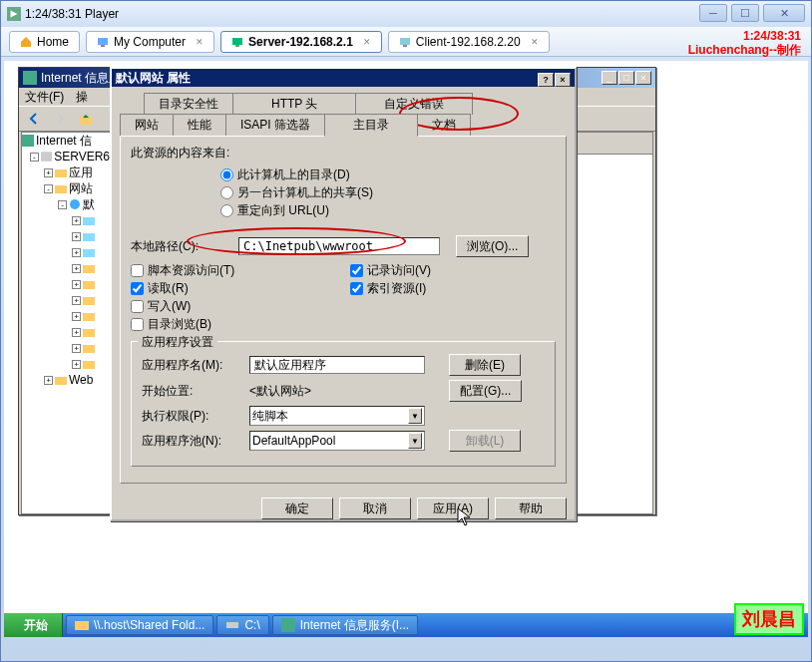  Describe the element at coordinates (34, 119) in the screenshot. I see `back-button` at that location.